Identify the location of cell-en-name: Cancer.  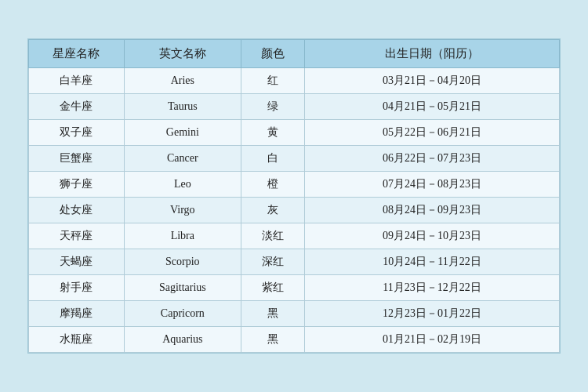
(182, 158).